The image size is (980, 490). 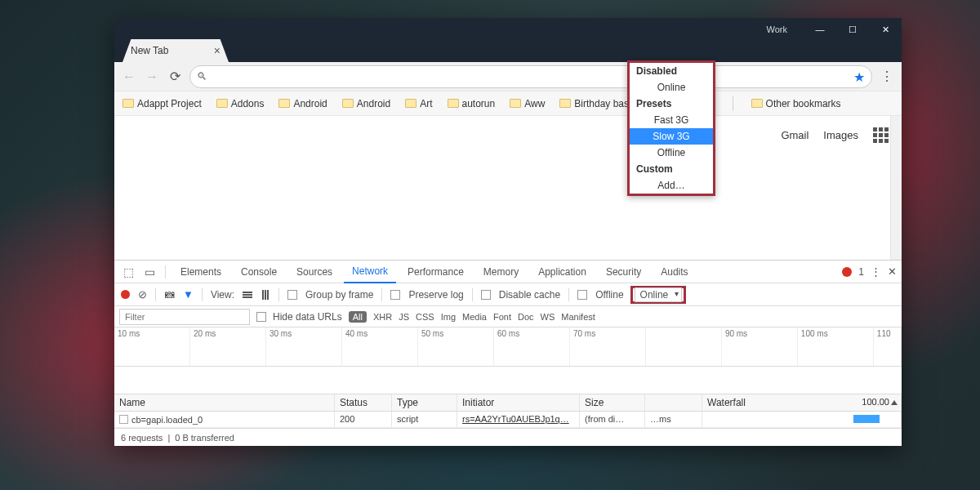 I want to click on back-button: ←, so click(x=129, y=77).